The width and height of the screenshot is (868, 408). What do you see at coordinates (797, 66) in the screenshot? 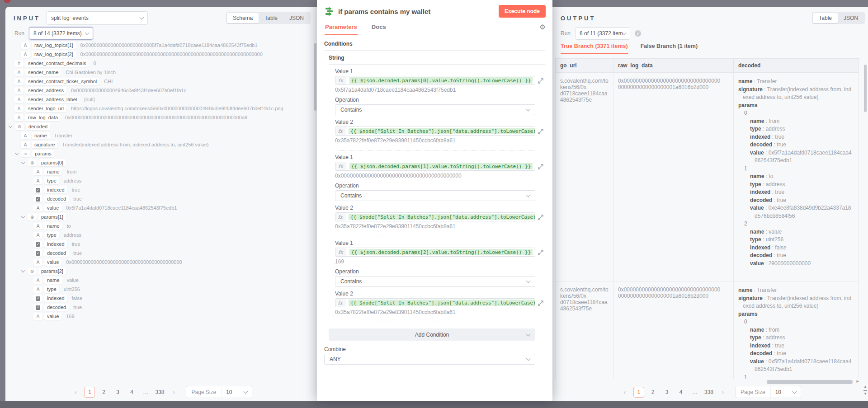
I see `column-header-decoded: decoded` at bounding box center [797, 66].